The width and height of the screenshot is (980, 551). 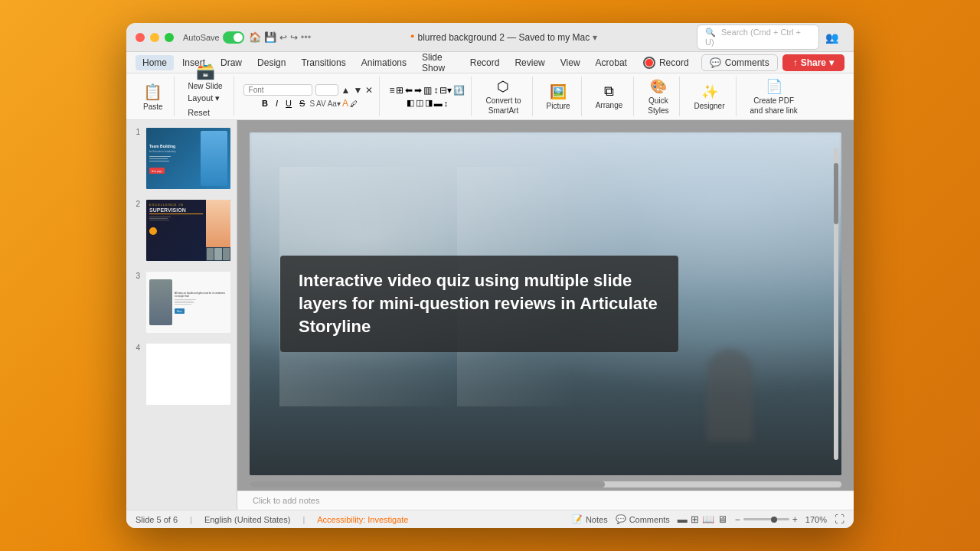 What do you see at coordinates (813, 63) in the screenshot?
I see `share-button: ↑ Share ▾` at bounding box center [813, 63].